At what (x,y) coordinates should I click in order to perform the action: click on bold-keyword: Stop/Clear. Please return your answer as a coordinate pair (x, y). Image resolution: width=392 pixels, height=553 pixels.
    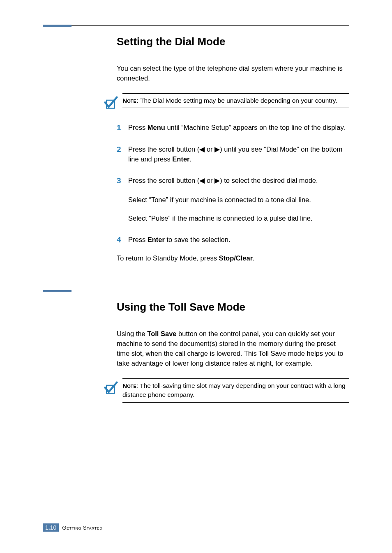
    Looking at the image, I should click on (236, 258).